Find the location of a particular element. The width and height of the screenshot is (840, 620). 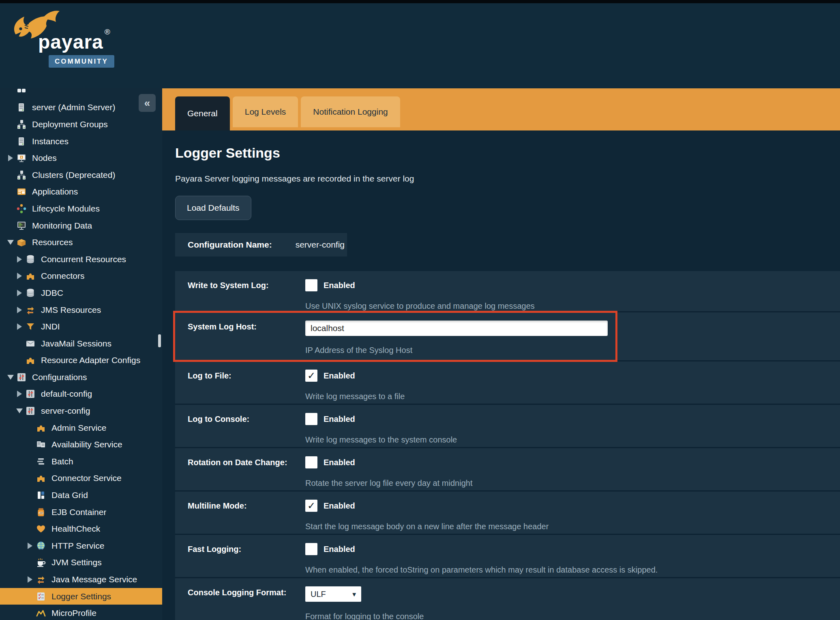

group-icon is located at coordinates (21, 124).